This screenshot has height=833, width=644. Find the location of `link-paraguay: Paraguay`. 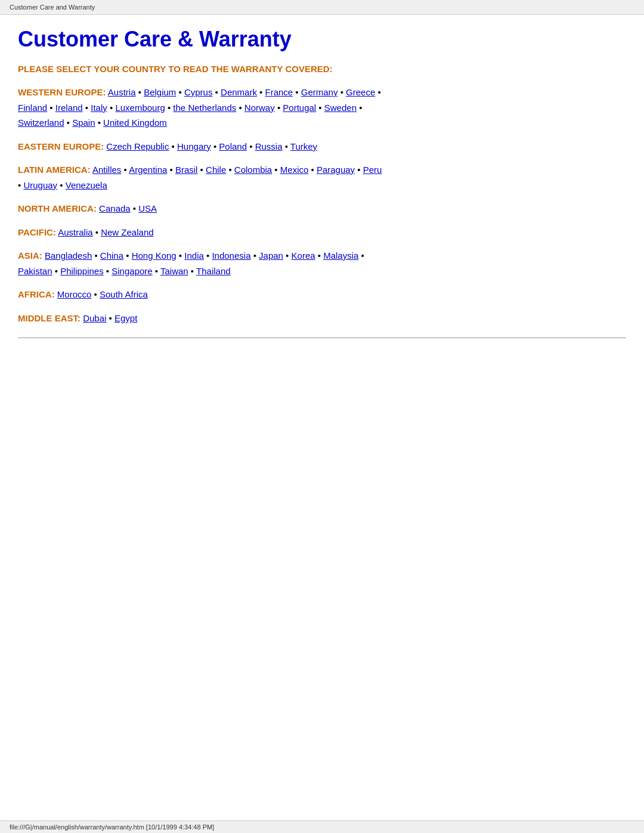

link-paraguay: Paraguay is located at coordinates (336, 169).